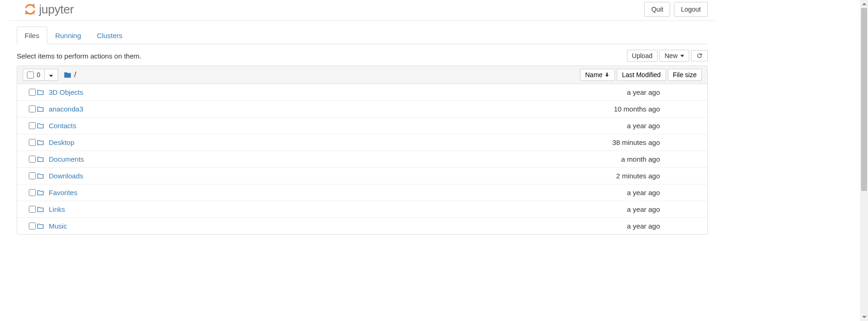 This screenshot has width=868, height=321. What do you see at coordinates (362, 75) in the screenshot?
I see `list-header: 0 / Name Last Modified File size` at bounding box center [362, 75].